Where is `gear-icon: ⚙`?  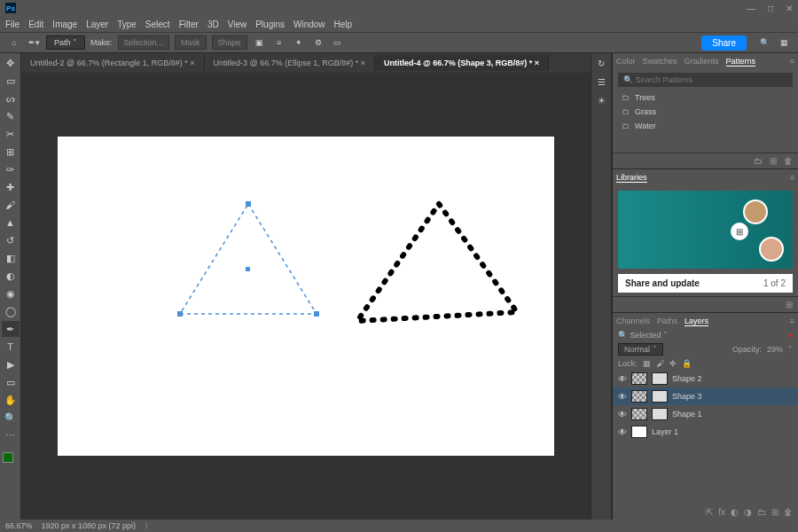
gear-icon: ⚙ is located at coordinates (318, 43).